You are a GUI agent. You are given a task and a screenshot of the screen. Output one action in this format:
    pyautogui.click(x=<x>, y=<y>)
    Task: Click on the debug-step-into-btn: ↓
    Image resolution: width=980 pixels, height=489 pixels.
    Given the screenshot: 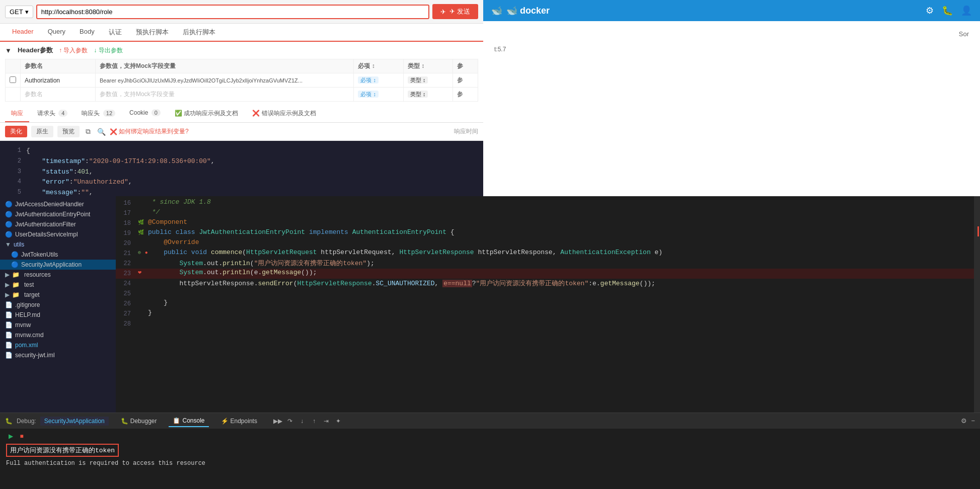 What is the action you would take?
    pyautogui.click(x=302, y=421)
    